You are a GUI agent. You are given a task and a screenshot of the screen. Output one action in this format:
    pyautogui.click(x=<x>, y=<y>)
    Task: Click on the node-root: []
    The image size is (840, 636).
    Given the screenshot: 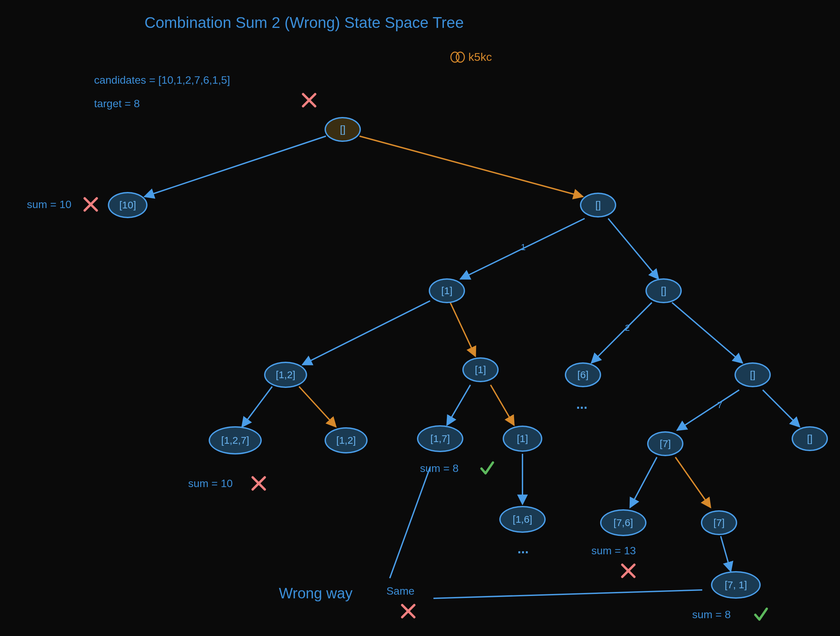 What is the action you would take?
    pyautogui.click(x=343, y=129)
    